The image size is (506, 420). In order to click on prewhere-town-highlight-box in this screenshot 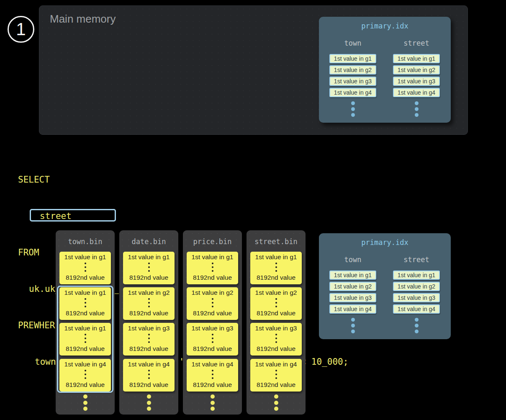, I will do `click(73, 215)`.